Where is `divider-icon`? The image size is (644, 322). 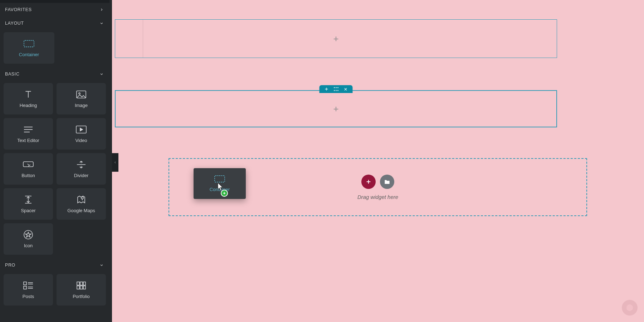 divider-icon is located at coordinates (81, 165).